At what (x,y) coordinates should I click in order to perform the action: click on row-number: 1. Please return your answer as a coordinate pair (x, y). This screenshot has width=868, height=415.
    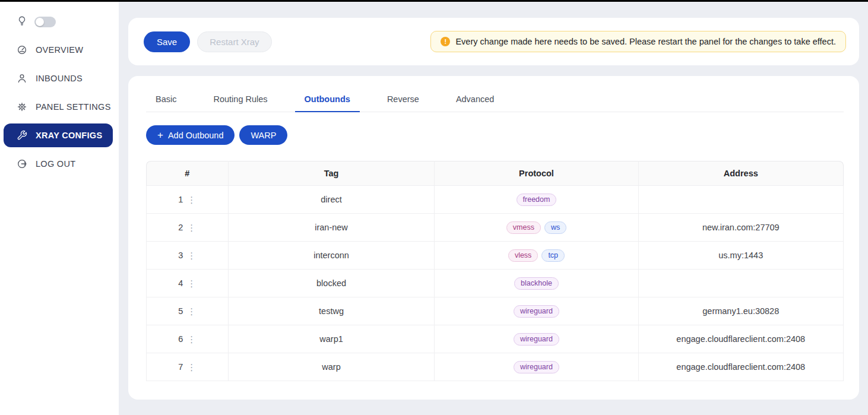
    Looking at the image, I should click on (180, 199).